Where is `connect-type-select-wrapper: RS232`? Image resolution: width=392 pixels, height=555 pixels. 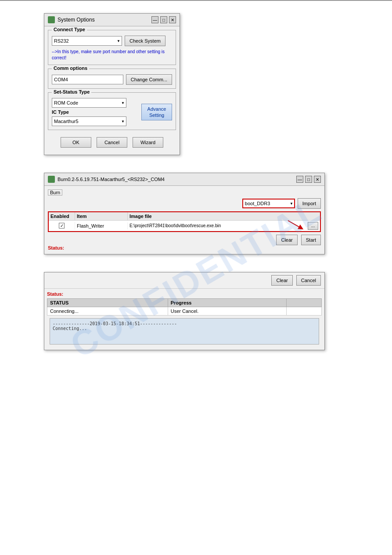 connect-type-select-wrapper: RS232 is located at coordinates (87, 41).